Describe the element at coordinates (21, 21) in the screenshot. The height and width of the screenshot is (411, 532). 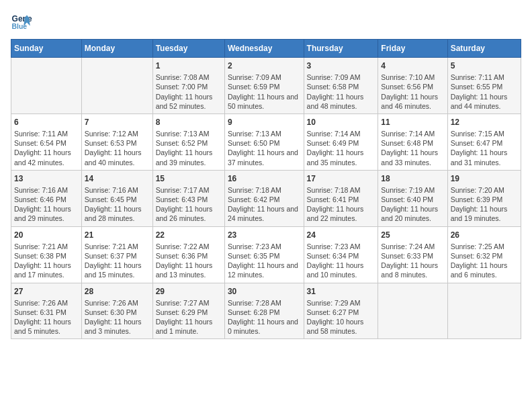
I see `logo-icon: General Blue` at that location.